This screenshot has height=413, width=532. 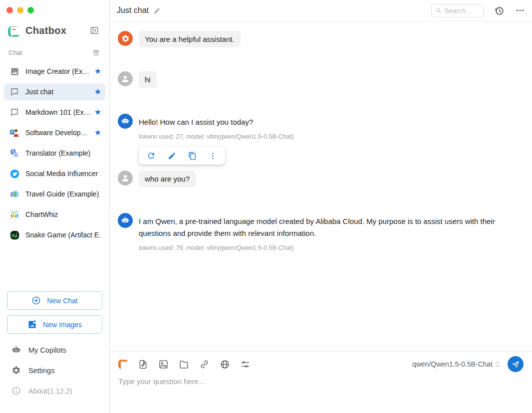 What do you see at coordinates (164, 364) in the screenshot?
I see `image-outline-icon` at bounding box center [164, 364].